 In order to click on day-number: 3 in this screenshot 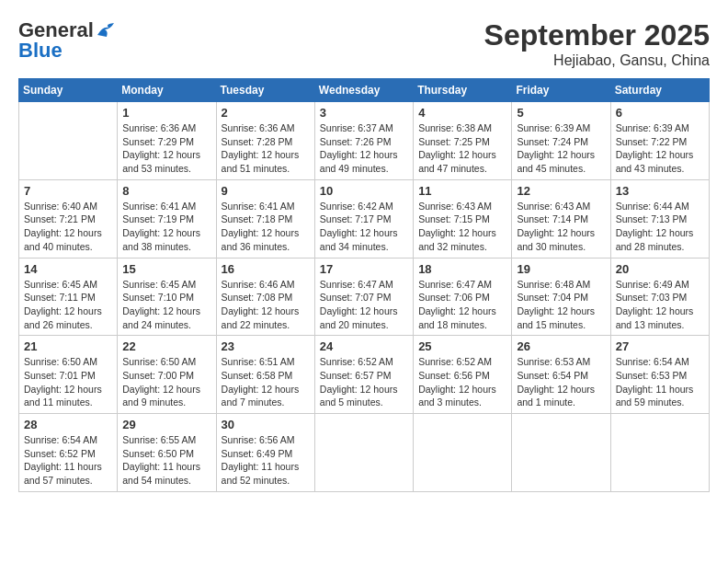, I will do `click(364, 112)`.